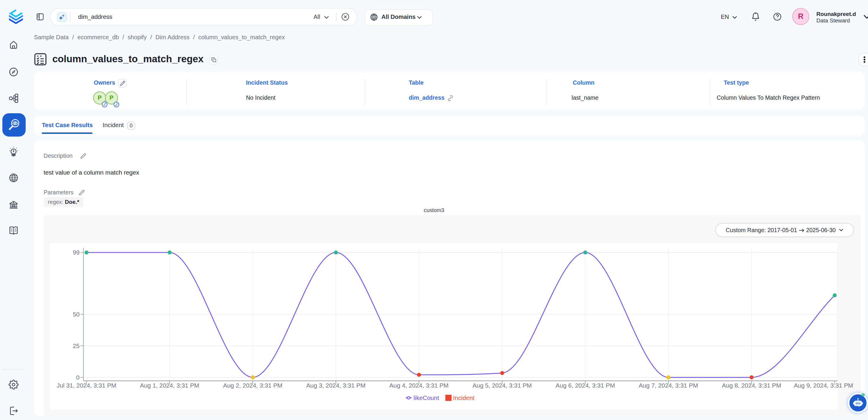 Image resolution: width=868 pixels, height=420 pixels. I want to click on svg-text: Aug 9, 2024, 3:31 PM, so click(823, 385).